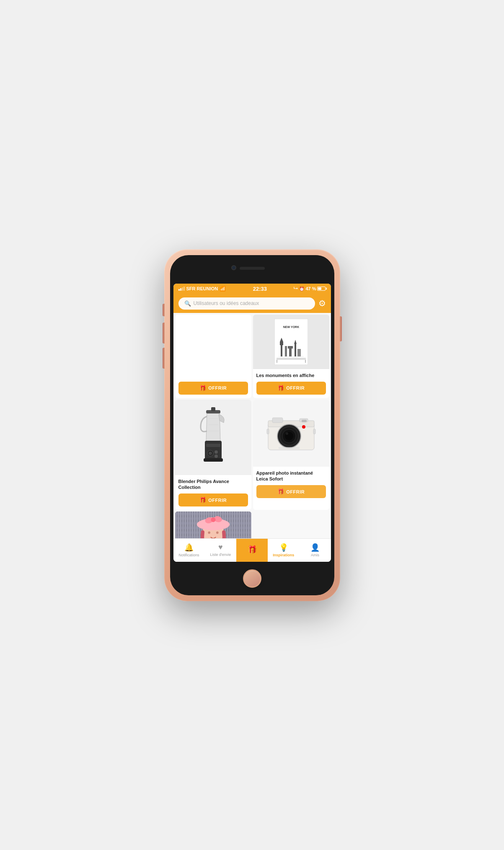 This screenshot has width=504, height=850. Describe the element at coordinates (281, 388) in the screenshot. I see `gift-icon-ny: 🎁` at that location.